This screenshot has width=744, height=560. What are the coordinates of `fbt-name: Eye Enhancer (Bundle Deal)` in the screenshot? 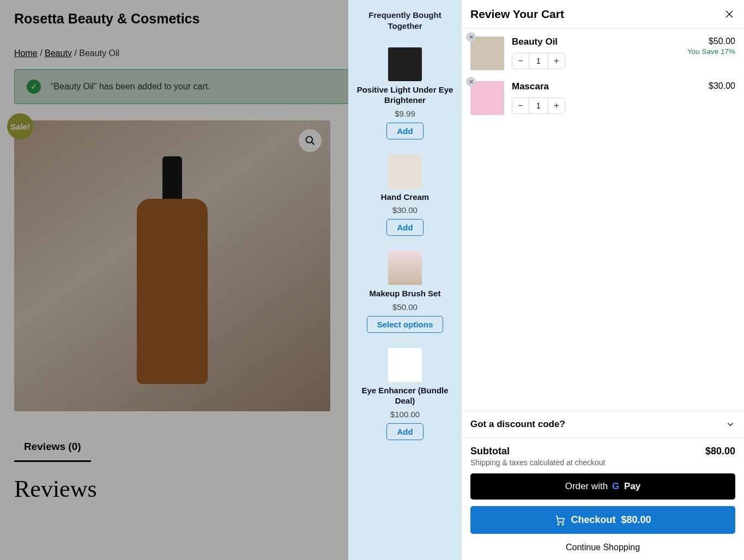 It's located at (405, 395).